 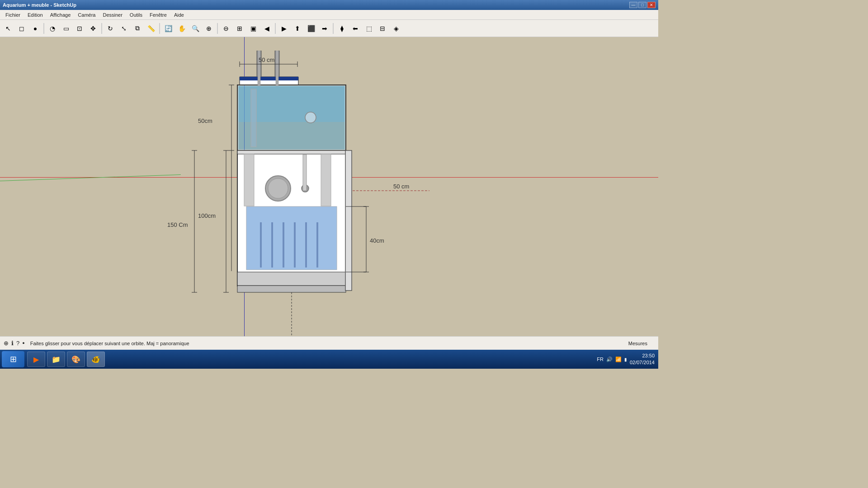 What do you see at coordinates (325, 28) in the screenshot?
I see `toolbar-tool-right: ➡` at bounding box center [325, 28].